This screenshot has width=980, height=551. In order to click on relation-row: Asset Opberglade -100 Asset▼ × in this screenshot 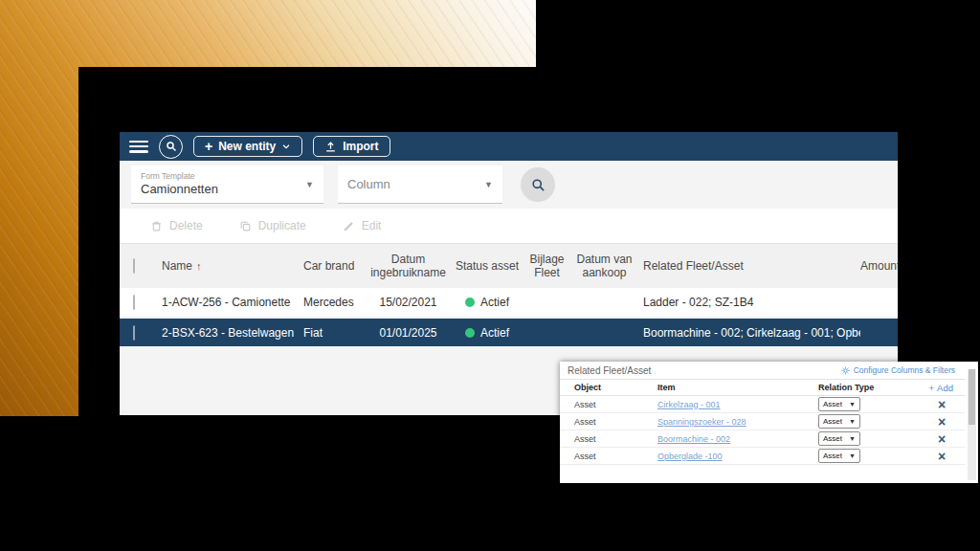, I will do `click(762, 456)`.